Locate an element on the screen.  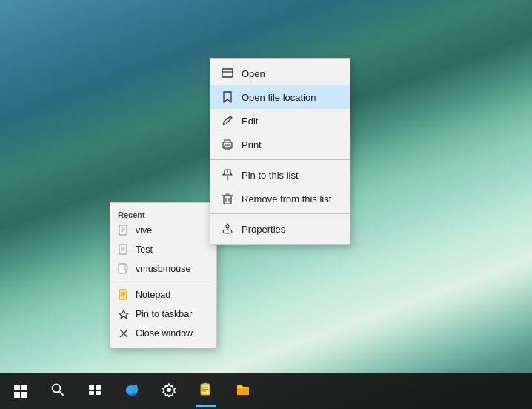
notepad-icon is located at coordinates (124, 295).